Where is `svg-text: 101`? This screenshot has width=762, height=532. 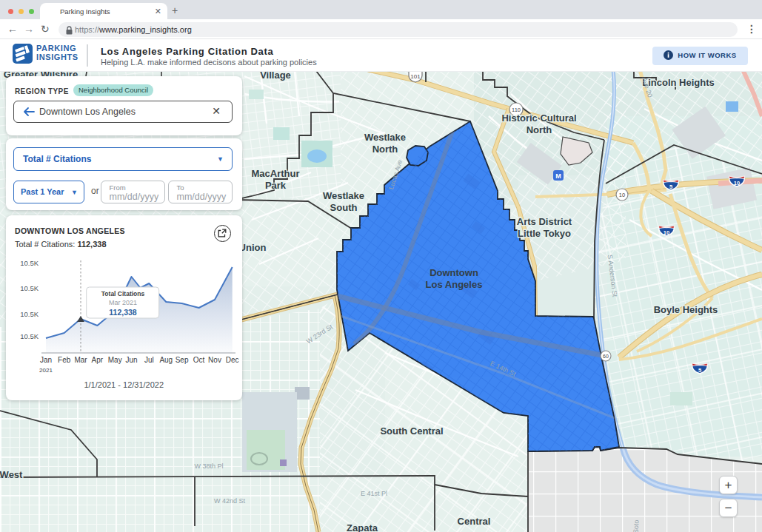 svg-text: 101 is located at coordinates (415, 77).